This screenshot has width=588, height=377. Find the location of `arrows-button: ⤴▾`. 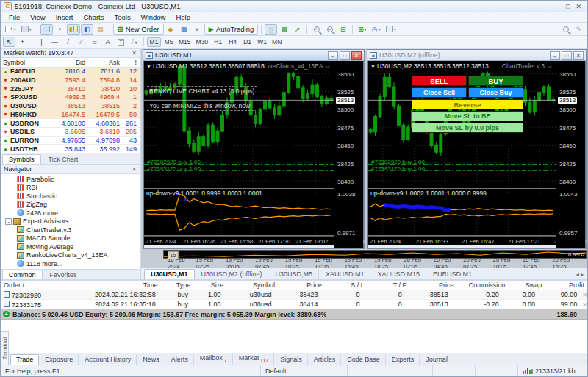

arrows-button: ⤴▾ is located at coordinates (134, 42).